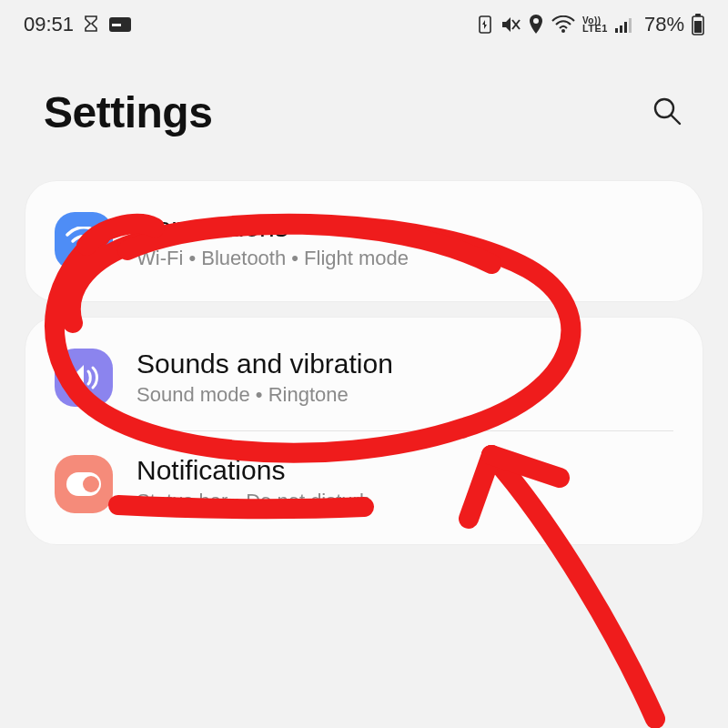  I want to click on status-bar-right: Vo)) LTE1 78%, so click(591, 25).